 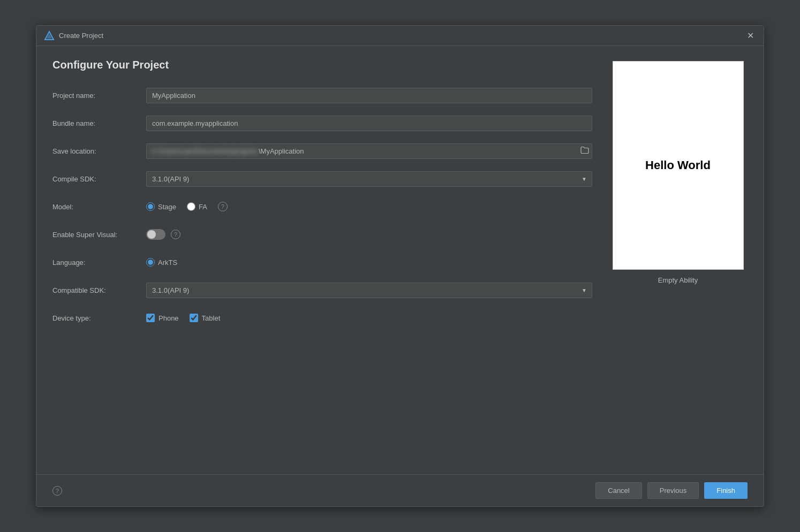 I want to click on model-row: Model: Stage FA ?, so click(x=322, y=207).